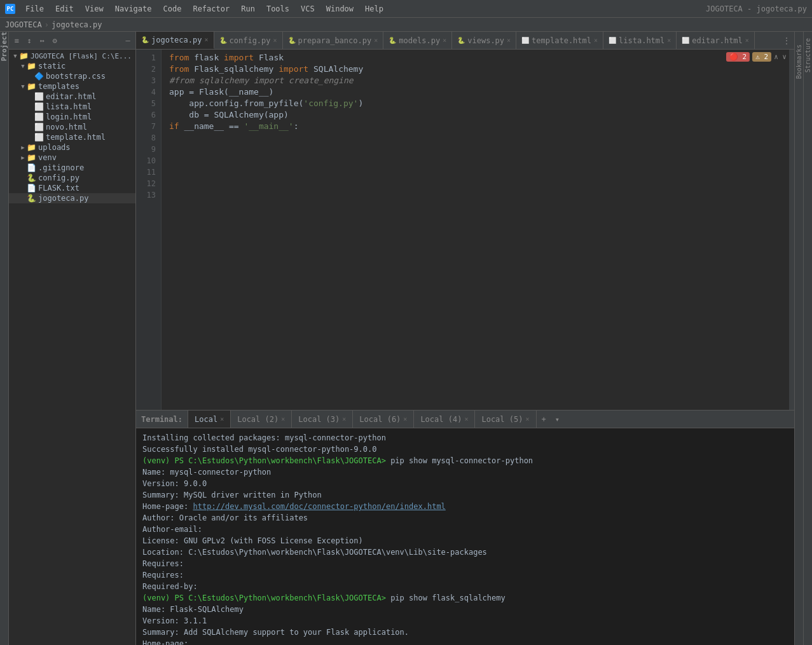 Image resolution: width=812 pixels, height=645 pixels. Describe the element at coordinates (560, 41) in the screenshot. I see `tab-template-html: ⬜ template.html ×` at that location.